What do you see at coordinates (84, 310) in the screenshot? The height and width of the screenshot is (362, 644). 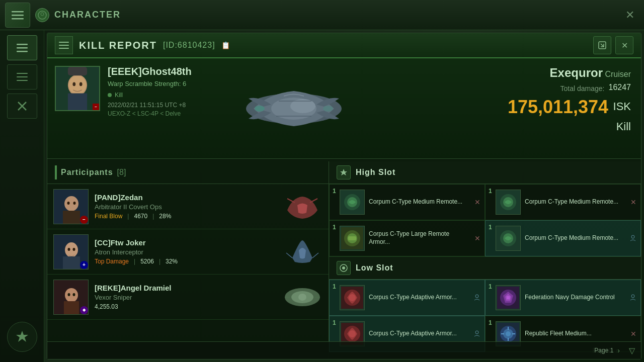 I see `participant-badge-3: ◆` at bounding box center [84, 310].